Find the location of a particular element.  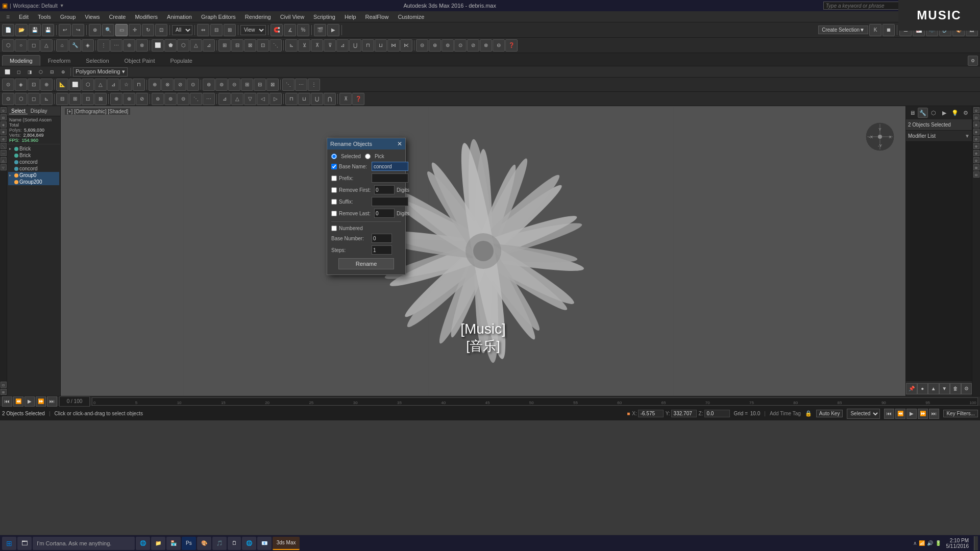

ic-btn24: ⋮ is located at coordinates (314, 85).